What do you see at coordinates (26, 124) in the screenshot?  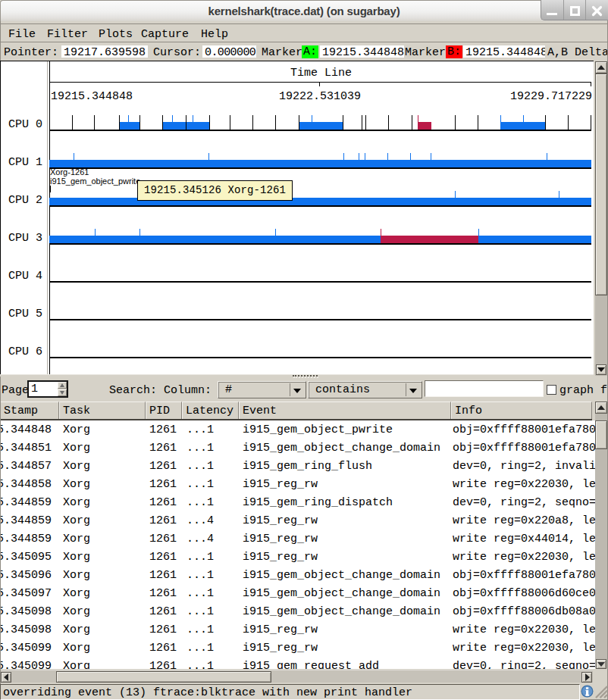 I see `svg-text: CPU 0` at bounding box center [26, 124].